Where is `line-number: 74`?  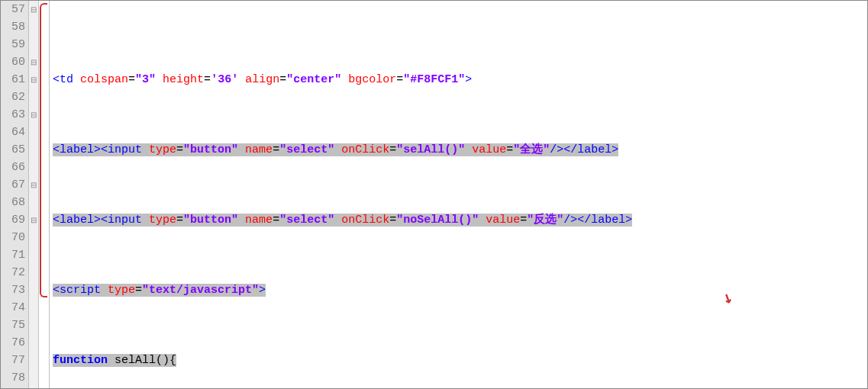
line-number: 74 is located at coordinates (13, 308).